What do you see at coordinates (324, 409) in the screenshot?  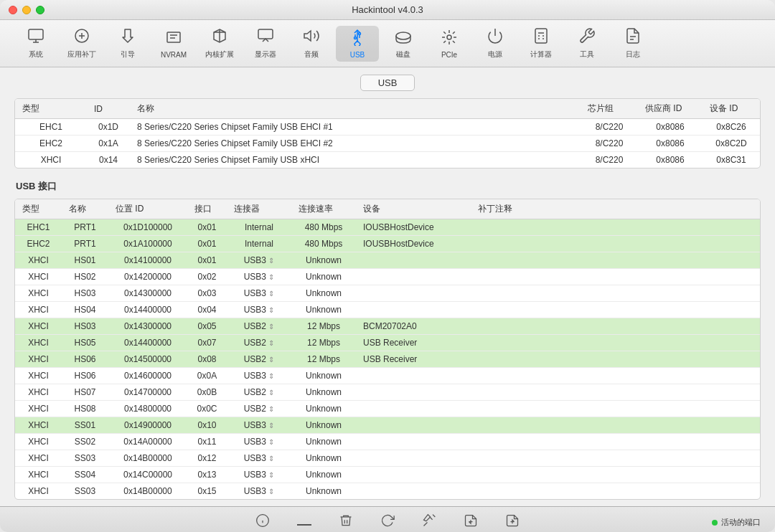 I see `port-speed: Unknown` at bounding box center [324, 409].